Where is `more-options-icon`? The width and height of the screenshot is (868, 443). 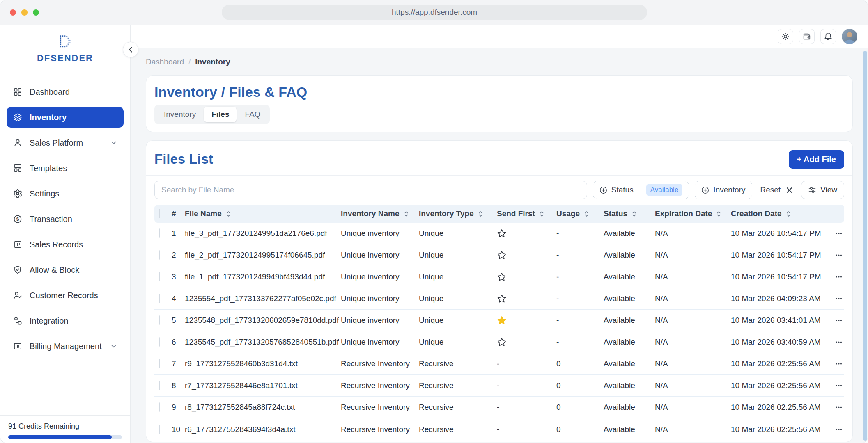
more-options-icon is located at coordinates (839, 299).